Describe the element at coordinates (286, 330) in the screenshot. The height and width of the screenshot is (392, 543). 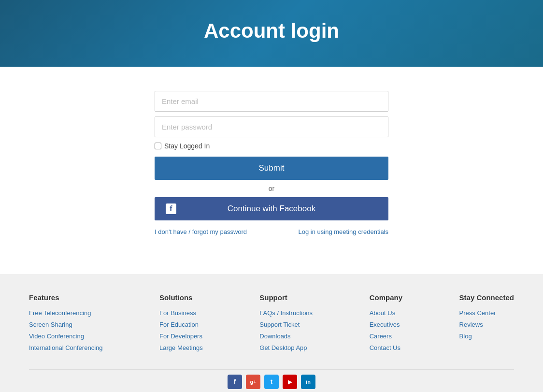
I see `footer-list-support: FAQs / Instructions Support Ticket Downl…` at that location.